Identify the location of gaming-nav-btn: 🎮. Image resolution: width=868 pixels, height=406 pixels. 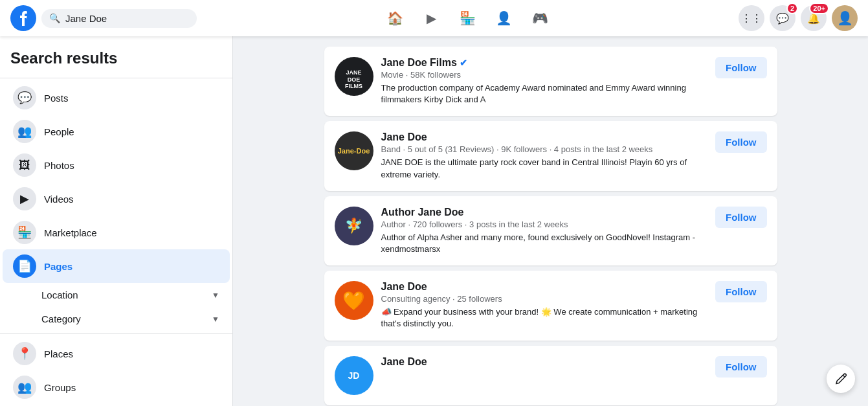
(540, 18).